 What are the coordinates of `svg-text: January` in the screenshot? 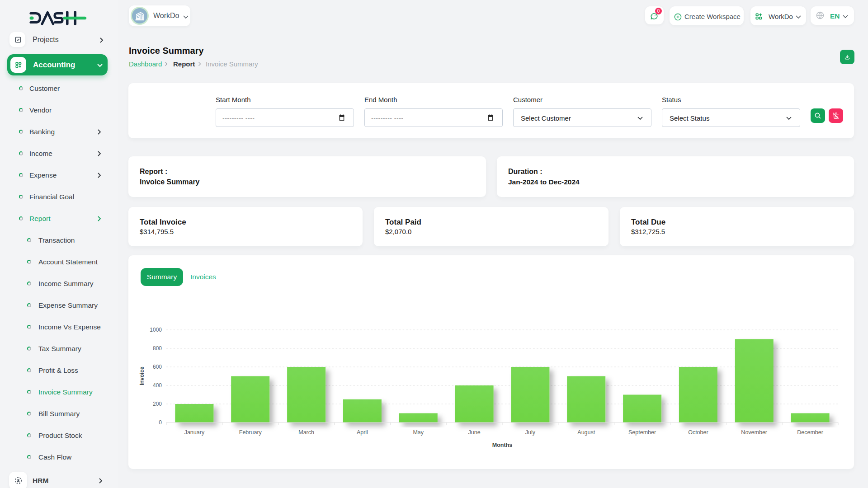 It's located at (194, 432).